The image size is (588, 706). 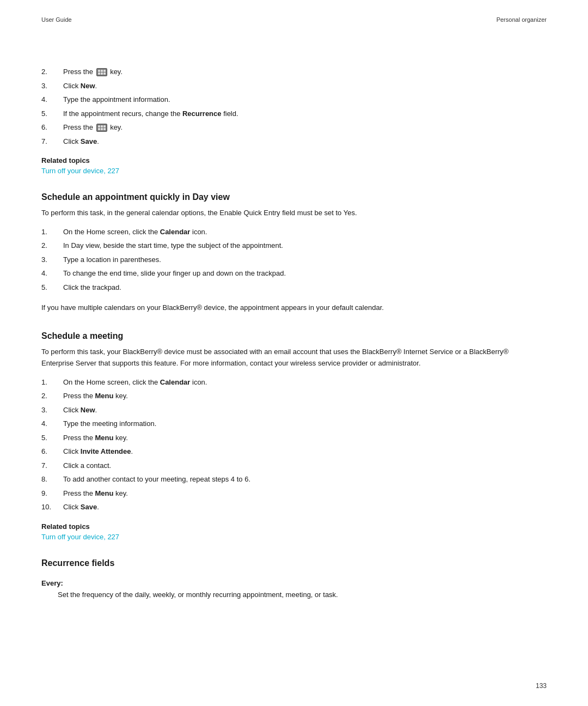 What do you see at coordinates (286, 308) in the screenshot?
I see `day-view-note: If you have multiple calendars on your B…` at bounding box center [286, 308].